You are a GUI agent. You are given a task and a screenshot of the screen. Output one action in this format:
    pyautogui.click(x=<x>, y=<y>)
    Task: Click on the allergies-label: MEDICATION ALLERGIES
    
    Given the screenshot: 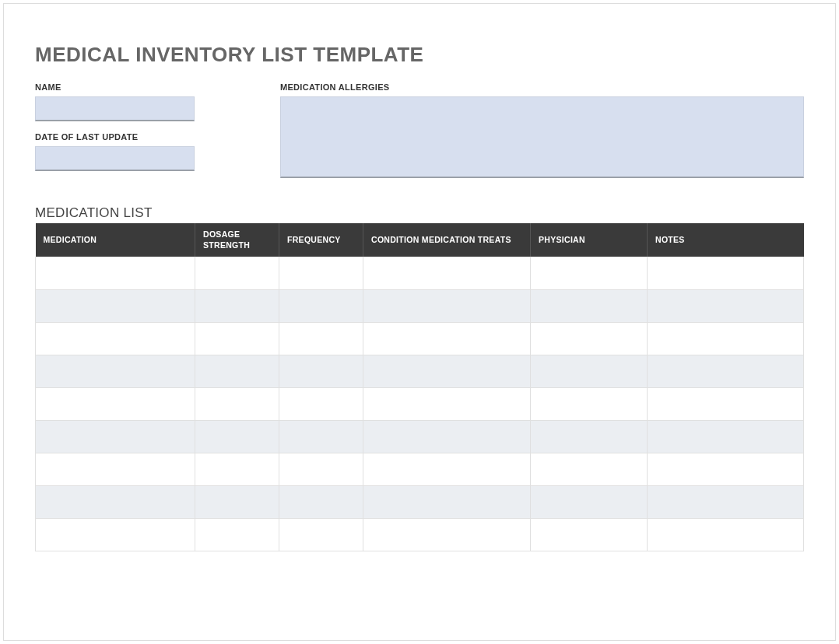 What is the action you would take?
    pyautogui.click(x=542, y=87)
    